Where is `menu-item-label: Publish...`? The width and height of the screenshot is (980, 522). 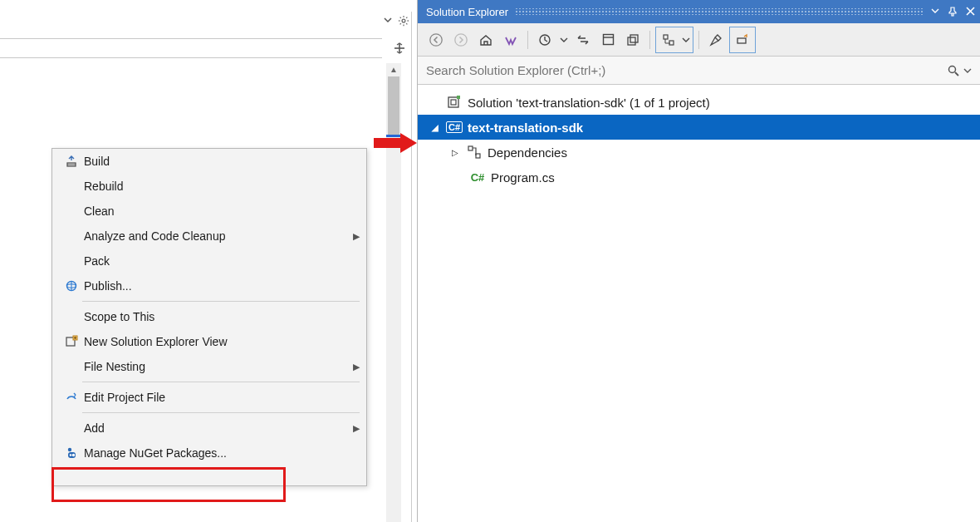 menu-item-label: Publish... is located at coordinates (214, 286).